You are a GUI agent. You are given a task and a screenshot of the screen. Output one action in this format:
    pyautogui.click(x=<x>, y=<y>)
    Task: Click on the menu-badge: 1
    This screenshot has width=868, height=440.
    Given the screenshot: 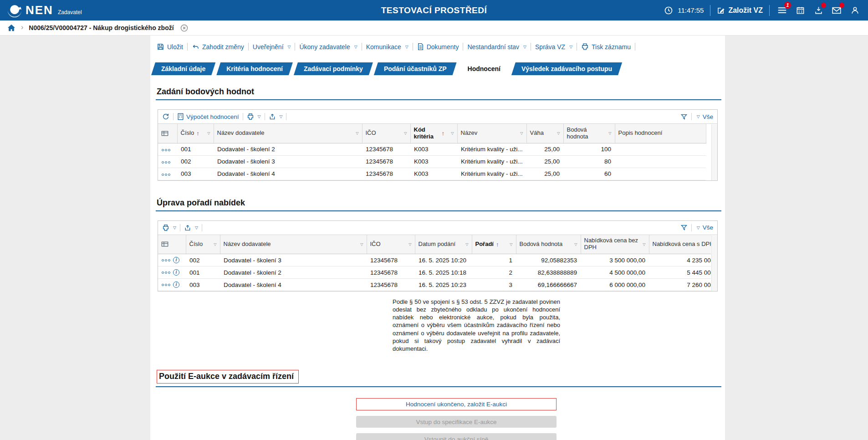 What is the action you would take?
    pyautogui.click(x=788, y=5)
    